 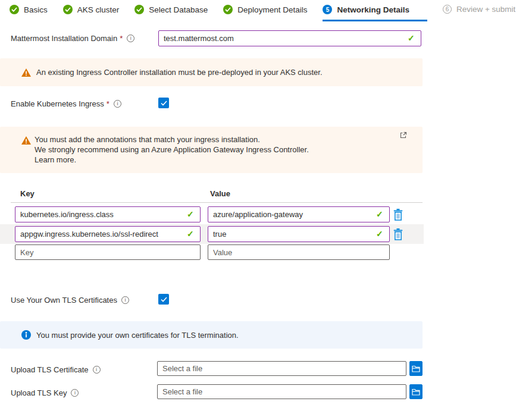 I want to click on info-banner-tls: You must provide your own certificates f…, so click(x=211, y=335).